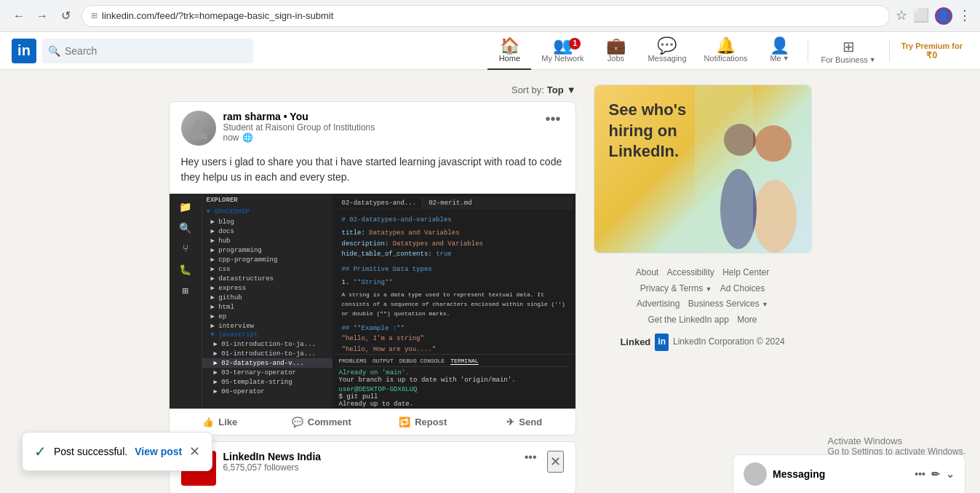  What do you see at coordinates (268, 301) in the screenshot?
I see `vscode-explorer: EXPLORER ▼ SPACESHIP ▶ blog ▶ docs ▶ hub…` at bounding box center [268, 301].